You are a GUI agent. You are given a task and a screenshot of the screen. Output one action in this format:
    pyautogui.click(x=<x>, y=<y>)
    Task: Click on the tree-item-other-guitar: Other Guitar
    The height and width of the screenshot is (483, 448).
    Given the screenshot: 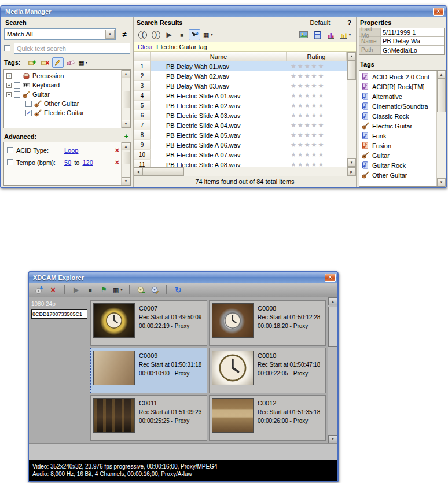 What is the action you would take?
    pyautogui.click(x=63, y=104)
    